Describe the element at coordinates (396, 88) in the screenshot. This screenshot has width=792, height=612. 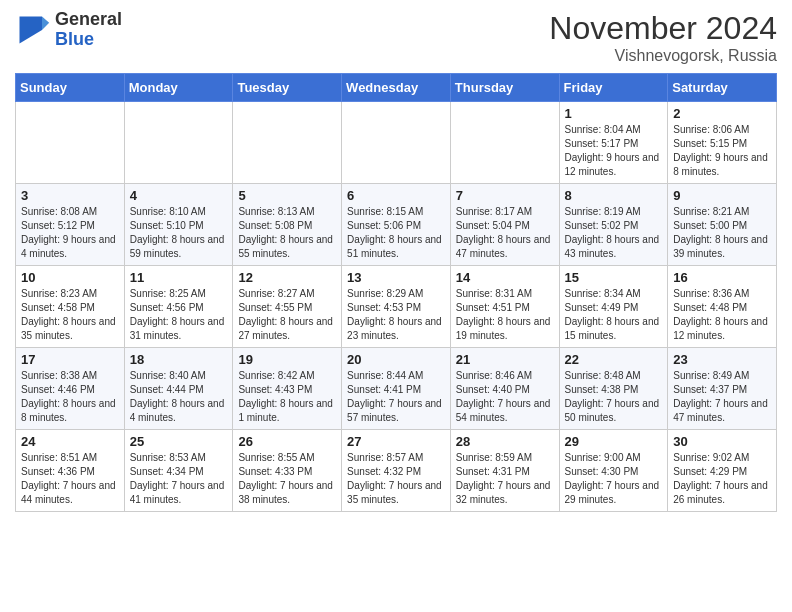
I see `weekday-row: SundayMondayTuesdayWednesdayThursdayFrid…` at that location.